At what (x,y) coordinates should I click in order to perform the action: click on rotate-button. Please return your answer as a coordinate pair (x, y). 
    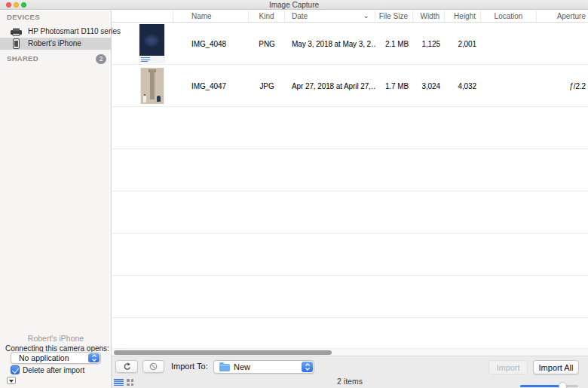
    Looking at the image, I should click on (127, 366).